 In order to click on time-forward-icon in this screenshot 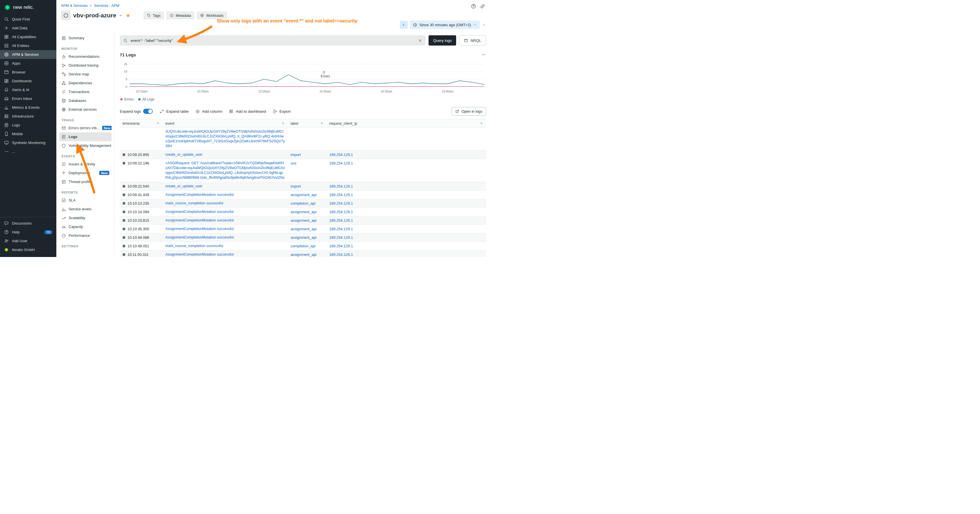, I will do `click(484, 25)`.